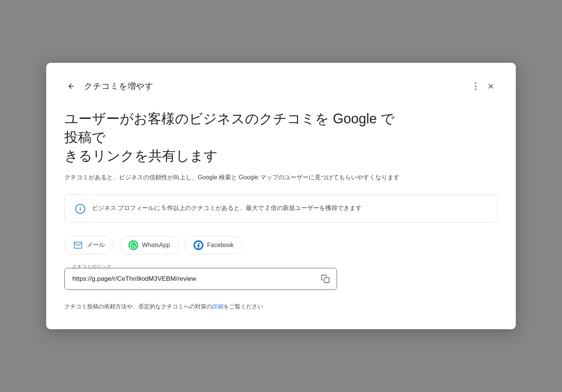  I want to click on footer-text-after: をご覧ください, so click(243, 306).